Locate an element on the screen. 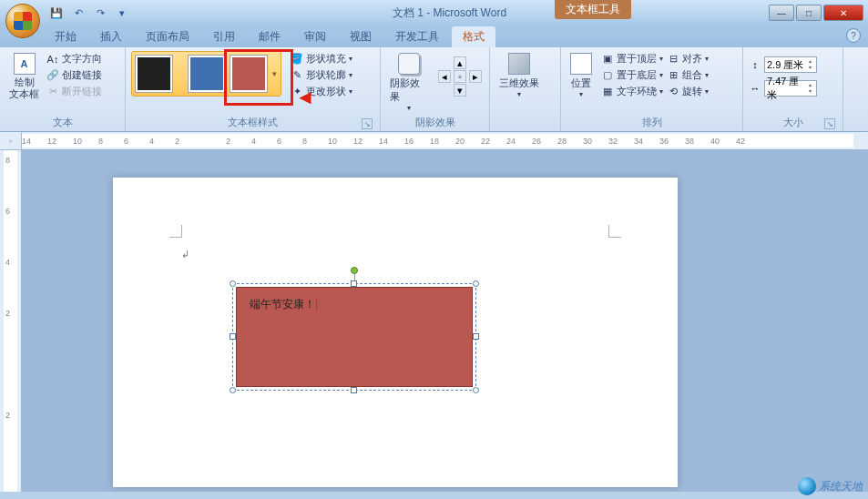 The image size is (868, 499). tab-developer: 开发工具 is located at coordinates (417, 36).